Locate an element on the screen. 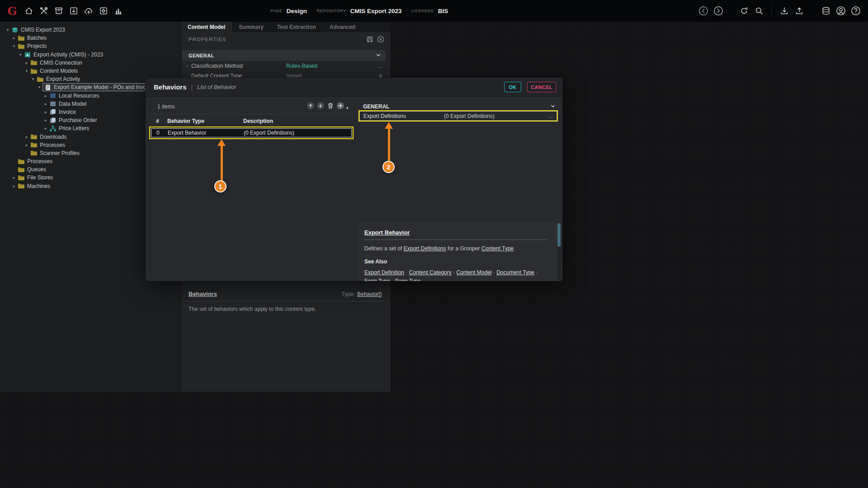  property-help-title: Behaviors is located at coordinates (265, 294).